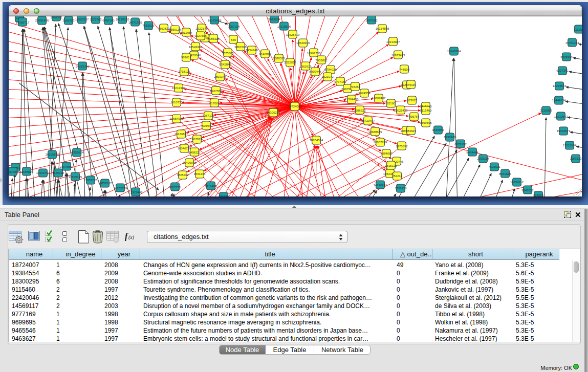  What do you see at coordinates (273, 113) in the screenshot?
I see `svg-text: 29300215` at bounding box center [273, 113].